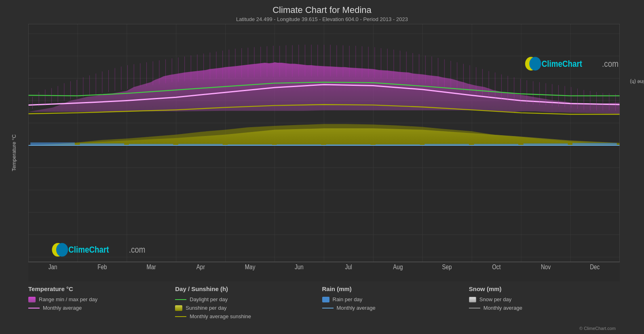 Image resolution: width=644 pixels, height=334 pixels. What do you see at coordinates (326, 300) in the screenshot?
I see `rain-swatch` at bounding box center [326, 300].